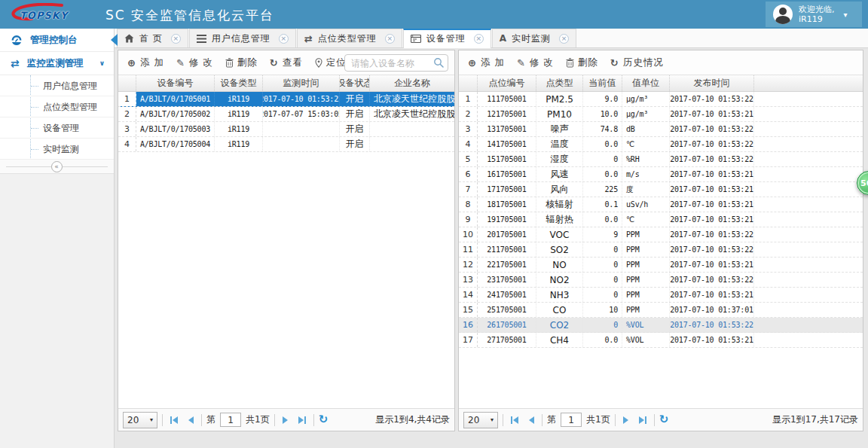  What do you see at coordinates (603, 83) in the screenshot?
I see `column-header: 当前值` at bounding box center [603, 83].